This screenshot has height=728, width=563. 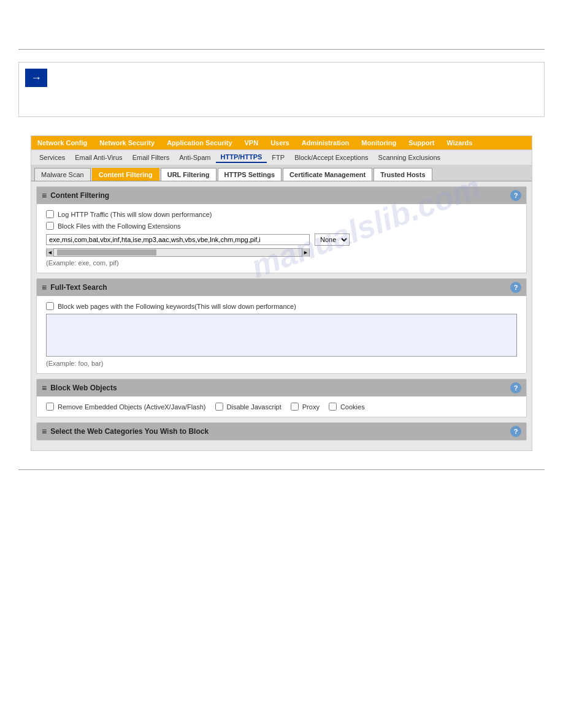 What do you see at coordinates (195, 157) in the screenshot?
I see `second-nav-anti-spam: Anti-Spam` at bounding box center [195, 157].